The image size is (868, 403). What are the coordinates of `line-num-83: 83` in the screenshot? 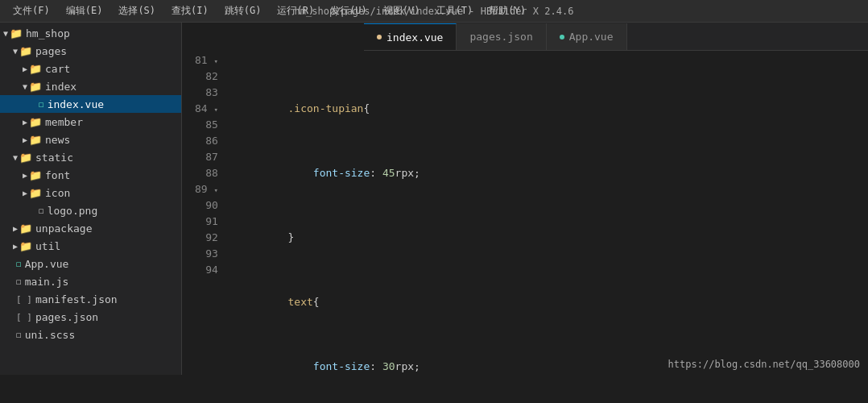 It's located at (206, 93).